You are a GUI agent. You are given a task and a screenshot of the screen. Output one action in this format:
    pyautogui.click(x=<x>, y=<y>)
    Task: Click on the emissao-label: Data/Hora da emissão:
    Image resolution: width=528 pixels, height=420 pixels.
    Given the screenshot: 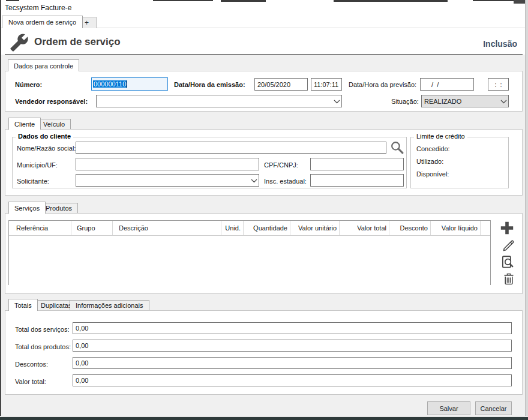 What is the action you would take?
    pyautogui.click(x=210, y=85)
    